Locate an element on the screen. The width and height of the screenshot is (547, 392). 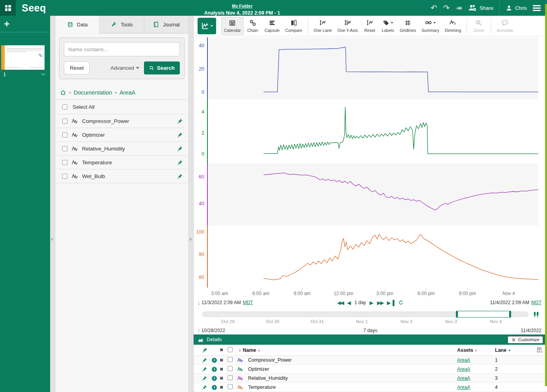
new-worksheet-button: + is located at coordinates (7, 24).